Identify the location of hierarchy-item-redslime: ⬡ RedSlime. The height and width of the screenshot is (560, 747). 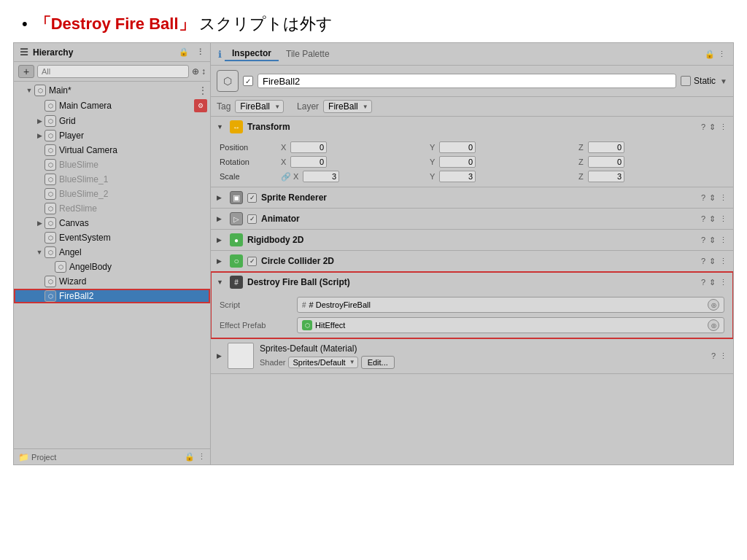
(112, 209).